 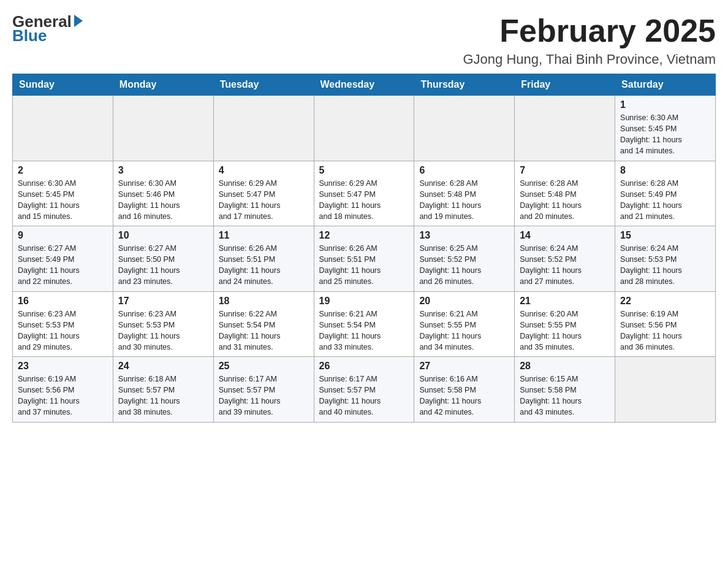 What do you see at coordinates (665, 324) in the screenshot?
I see `calendar-cell: 22Sunrise: 6:19 AM Sunset: 5:56 PM Dayli…` at bounding box center [665, 324].